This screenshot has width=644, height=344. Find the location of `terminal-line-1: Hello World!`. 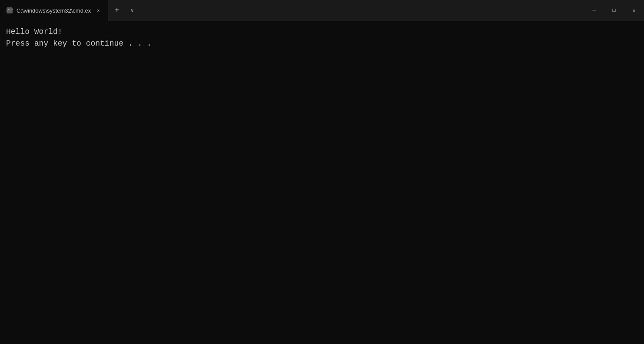

terminal-line-1: Hello World! is located at coordinates (322, 32).